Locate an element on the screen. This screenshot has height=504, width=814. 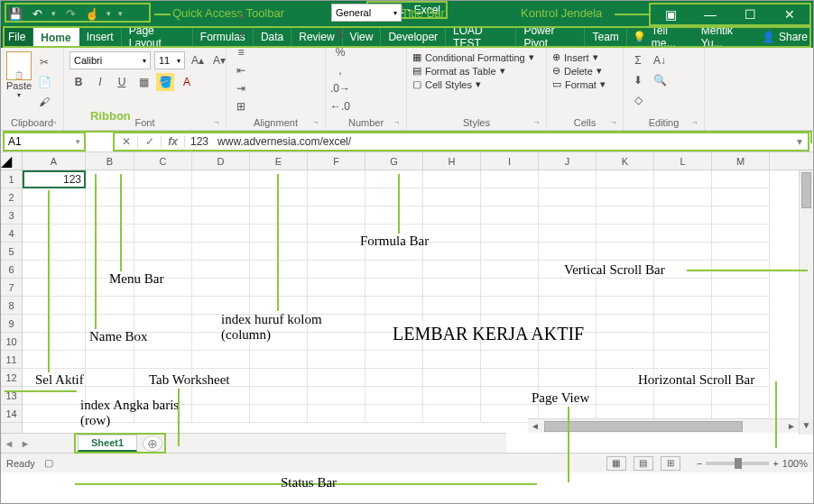
align-right-icon: ≡ is located at coordinates (241, 52).